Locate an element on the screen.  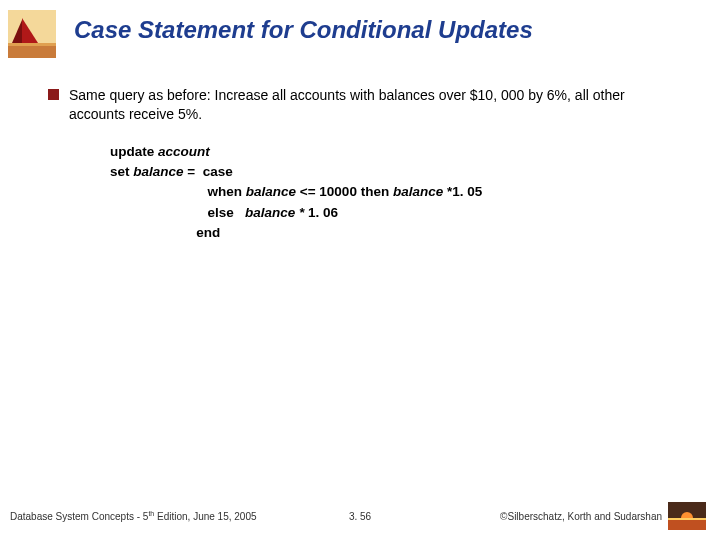
footer-book: Database System Concepts - 5 is located at coordinates (79, 516).